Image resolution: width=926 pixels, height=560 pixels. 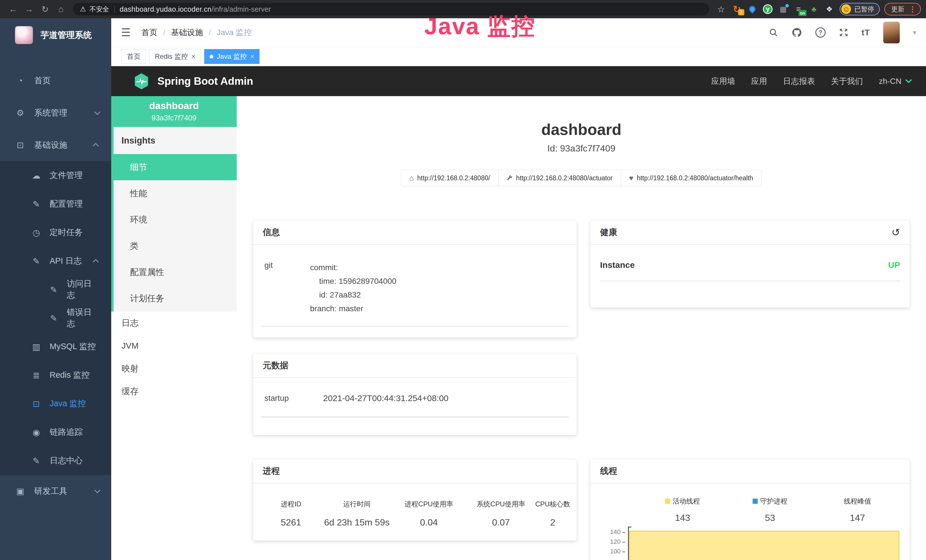 I want to click on extensions-puzzle-icon: ❖, so click(x=829, y=9).